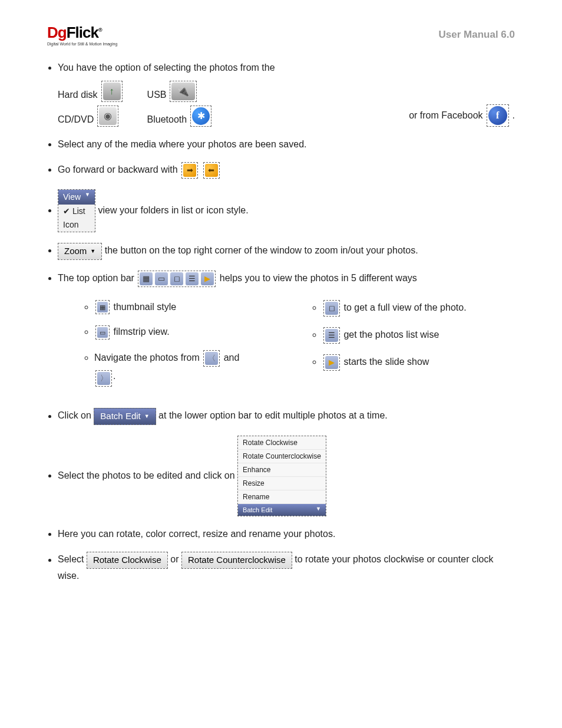 The width and height of the screenshot is (562, 728). I want to click on bullet-navigate: Go forward or backward with ➡ ⬅, so click(286, 170).